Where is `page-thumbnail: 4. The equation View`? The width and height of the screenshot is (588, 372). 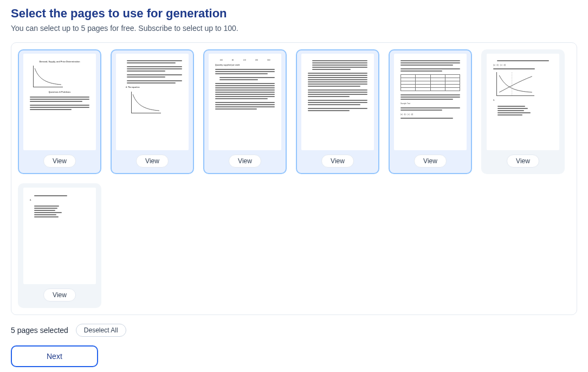 page-thumbnail: 4. The equation View is located at coordinates (152, 112).